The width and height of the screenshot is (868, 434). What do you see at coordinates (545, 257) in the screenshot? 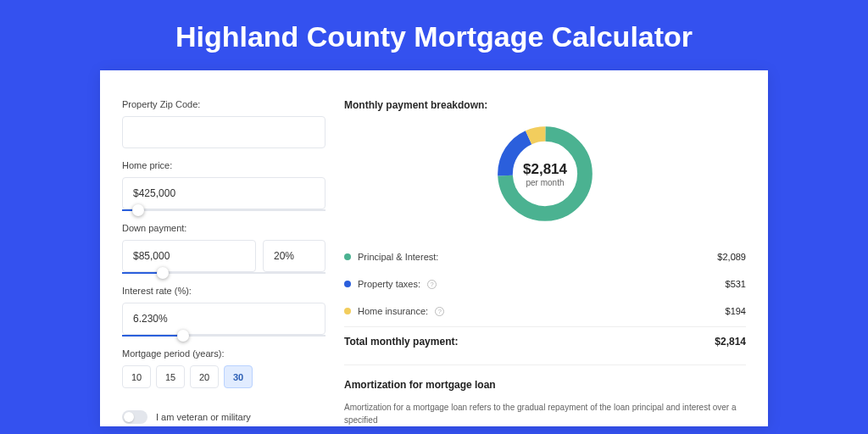
I see `legend-row-pi: Principal & Interest: $2,089` at bounding box center [545, 257].